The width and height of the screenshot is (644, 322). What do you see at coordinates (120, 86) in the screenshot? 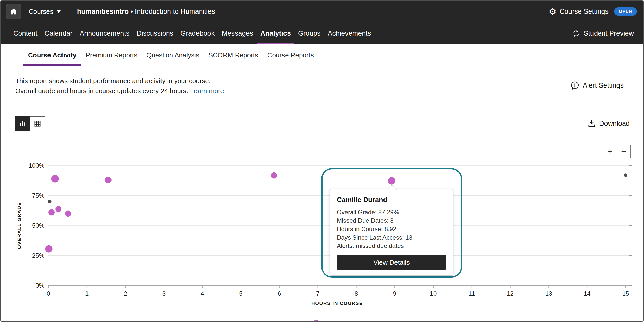
I see `report-description: This report shows student performance an…` at bounding box center [120, 86].